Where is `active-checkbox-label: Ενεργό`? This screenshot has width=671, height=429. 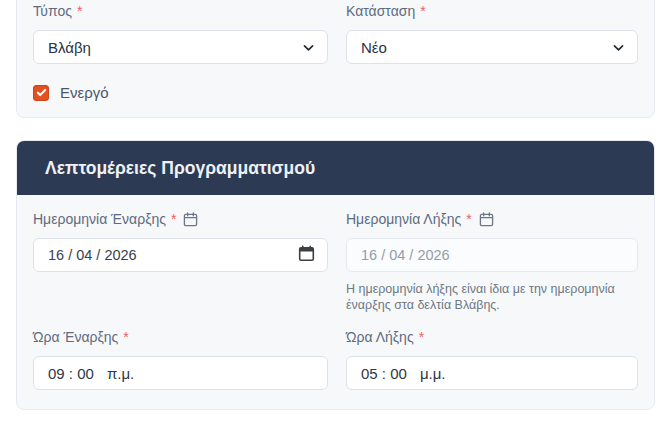 active-checkbox-label: Ενεργό is located at coordinates (84, 92).